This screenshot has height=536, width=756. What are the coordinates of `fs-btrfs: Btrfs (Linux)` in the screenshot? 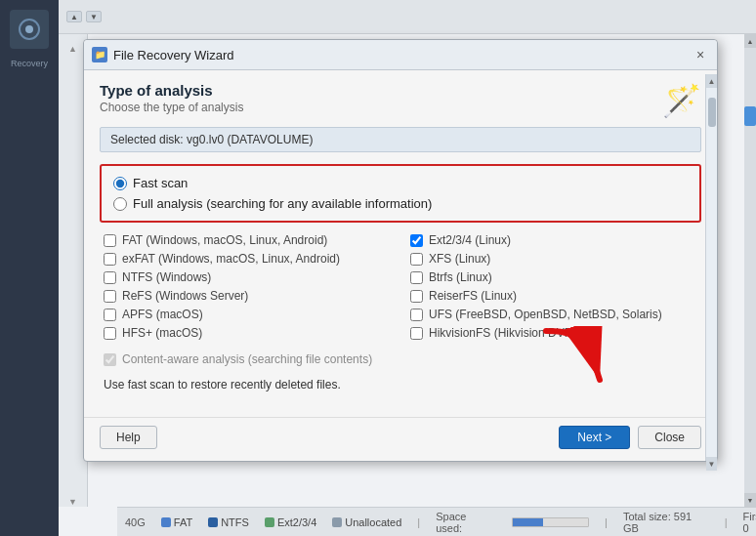 It's located at (554, 277).